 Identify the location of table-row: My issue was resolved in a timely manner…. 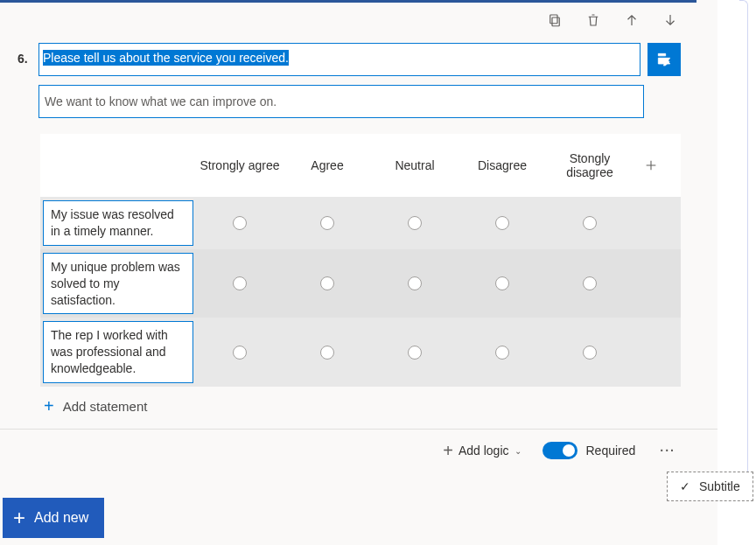
(360, 223).